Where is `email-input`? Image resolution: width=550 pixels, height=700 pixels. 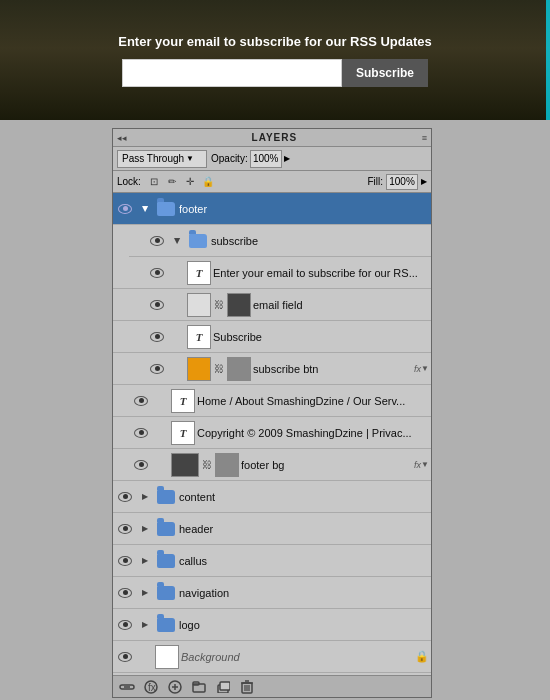
email-input is located at coordinates (232, 73).